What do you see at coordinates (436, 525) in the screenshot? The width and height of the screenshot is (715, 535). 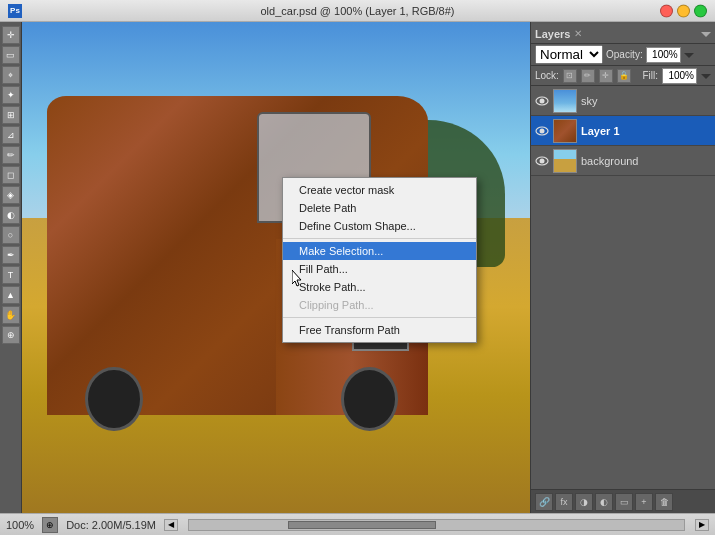 I see `horizontal-scrollbar` at bounding box center [436, 525].